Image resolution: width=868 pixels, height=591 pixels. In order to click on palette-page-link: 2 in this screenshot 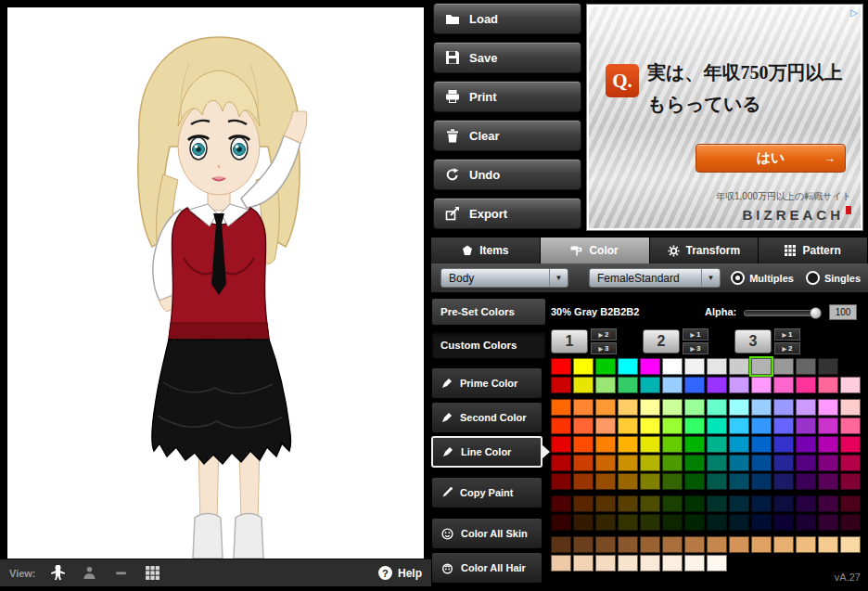, I will do `click(604, 334)`.